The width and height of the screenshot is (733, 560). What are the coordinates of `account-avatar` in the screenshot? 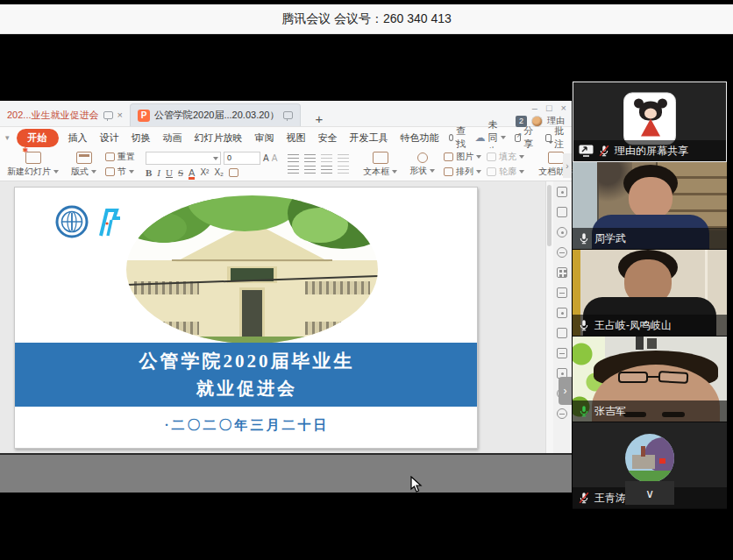 It's located at (537, 121).